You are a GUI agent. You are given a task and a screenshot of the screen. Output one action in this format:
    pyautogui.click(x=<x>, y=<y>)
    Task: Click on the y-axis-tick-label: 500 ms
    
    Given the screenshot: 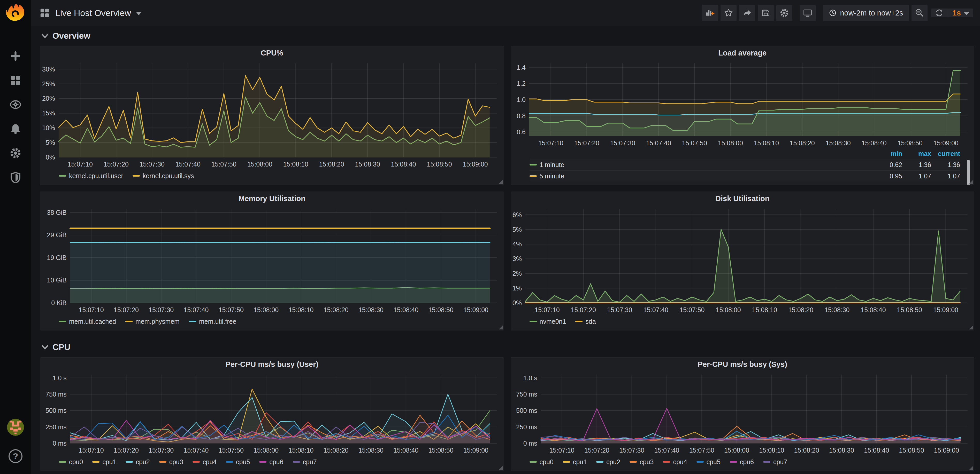 What is the action you would take?
    pyautogui.click(x=527, y=411)
    